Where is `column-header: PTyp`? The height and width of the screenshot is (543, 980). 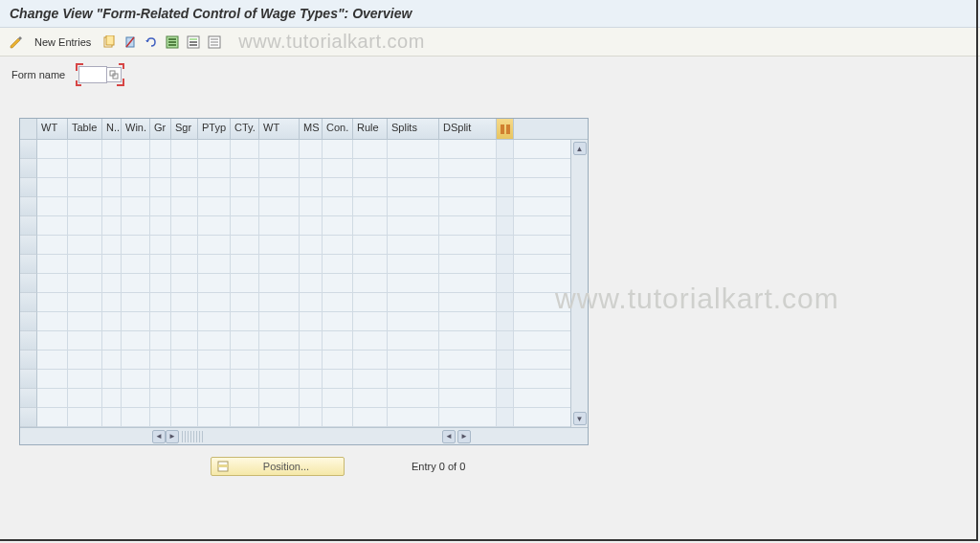 column-header: PTyp is located at coordinates (214, 128).